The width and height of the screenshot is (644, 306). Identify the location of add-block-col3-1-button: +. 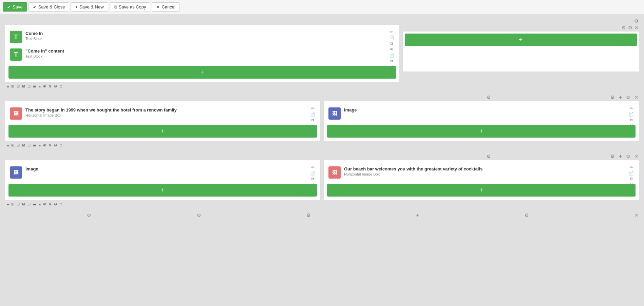
(163, 190).